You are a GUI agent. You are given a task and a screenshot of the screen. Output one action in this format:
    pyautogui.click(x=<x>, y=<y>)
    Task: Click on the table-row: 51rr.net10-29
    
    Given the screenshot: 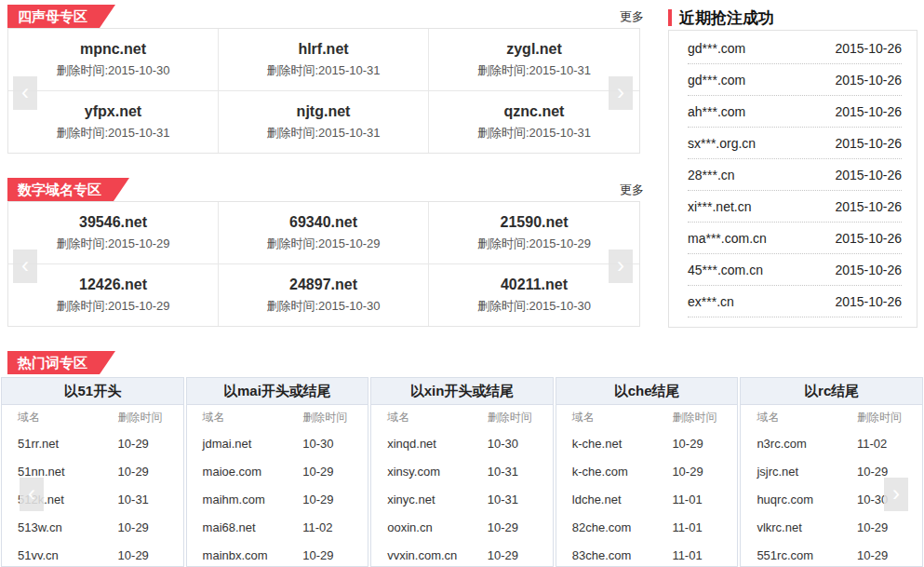 What is the action you would take?
    pyautogui.click(x=93, y=443)
    